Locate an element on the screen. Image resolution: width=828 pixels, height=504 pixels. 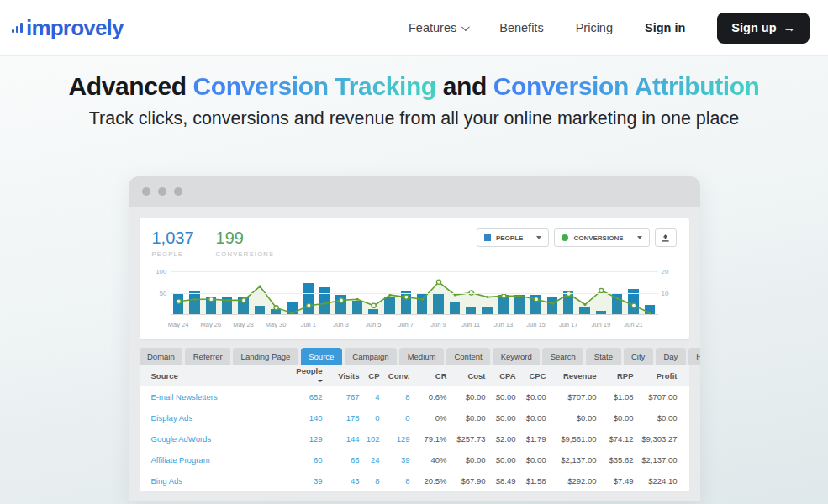
column-header-conv: Conv. is located at coordinates (395, 376).